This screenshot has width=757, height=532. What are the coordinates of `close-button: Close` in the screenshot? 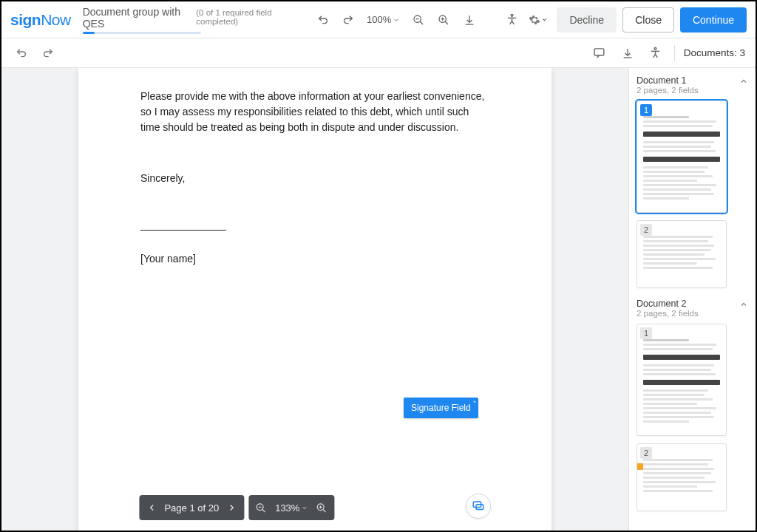 It's located at (648, 20).